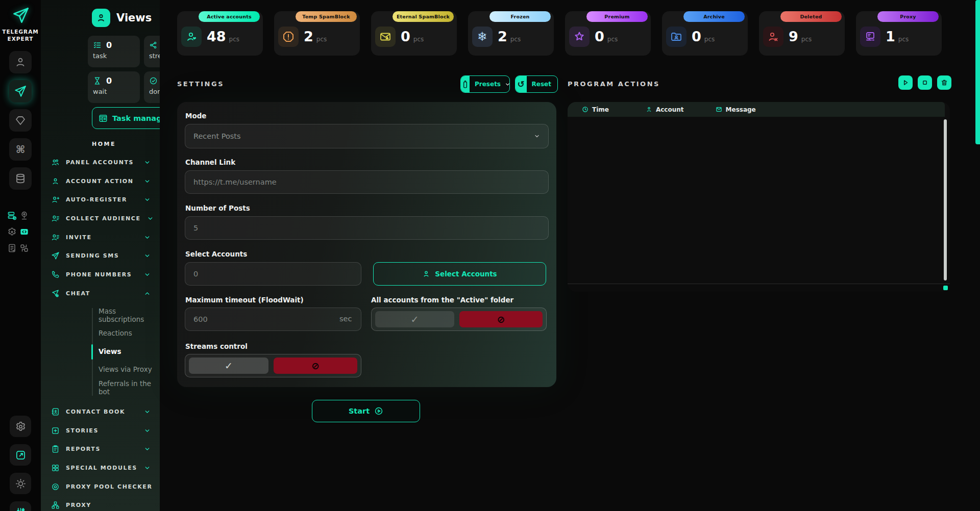 This screenshot has height=511, width=980. What do you see at coordinates (100, 457) in the screenshot?
I see `sidebar-nav-bottom: CONTACT BOOK STORIES REPORTS SPECIAL MOD…` at bounding box center [100, 457].